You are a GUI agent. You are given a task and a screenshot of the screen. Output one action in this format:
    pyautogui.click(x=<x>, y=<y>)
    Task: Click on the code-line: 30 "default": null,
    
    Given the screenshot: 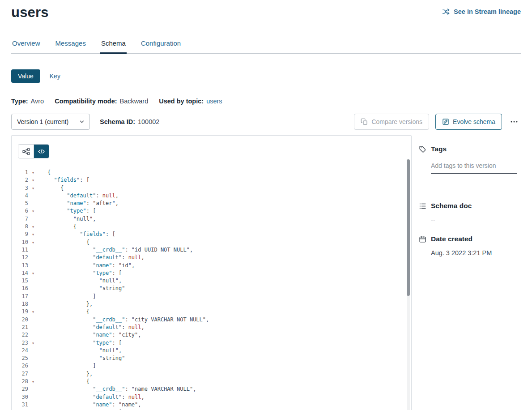 What is the action you would take?
    pyautogui.click(x=211, y=397)
    